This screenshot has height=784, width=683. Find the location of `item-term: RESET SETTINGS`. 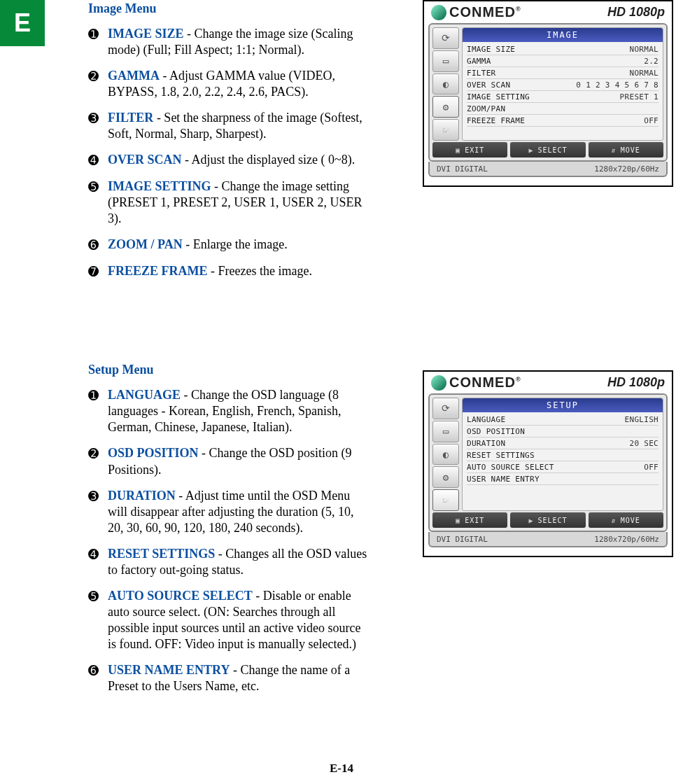

item-term: RESET SETTINGS is located at coordinates (161, 554).